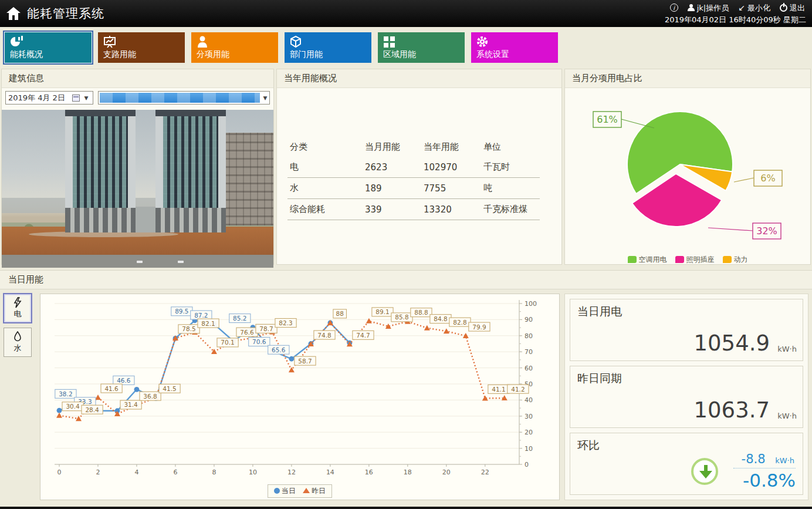 The height and width of the screenshot is (509, 812). Describe the element at coordinates (181, 262) in the screenshot. I see `photo-car` at that location.